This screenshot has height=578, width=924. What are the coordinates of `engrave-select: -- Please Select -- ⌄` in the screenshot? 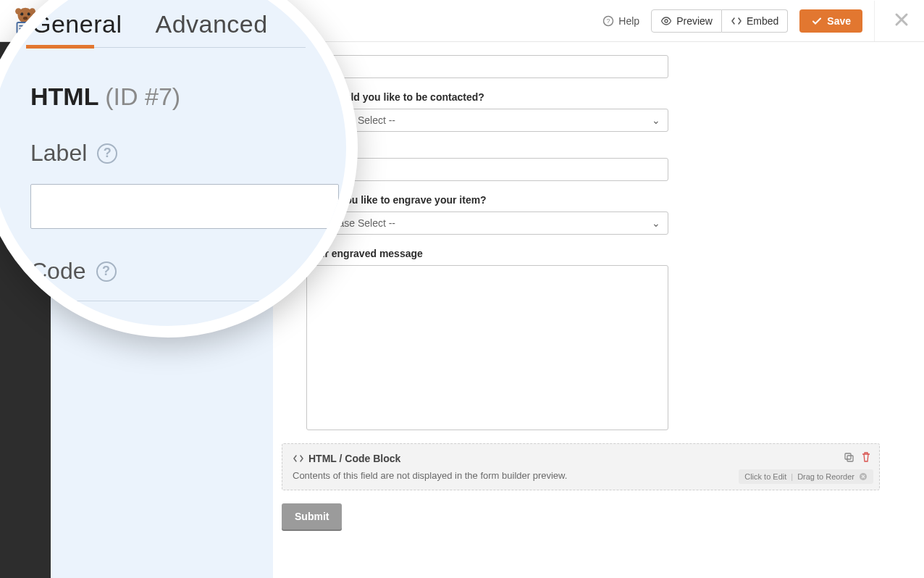 It's located at (487, 223).